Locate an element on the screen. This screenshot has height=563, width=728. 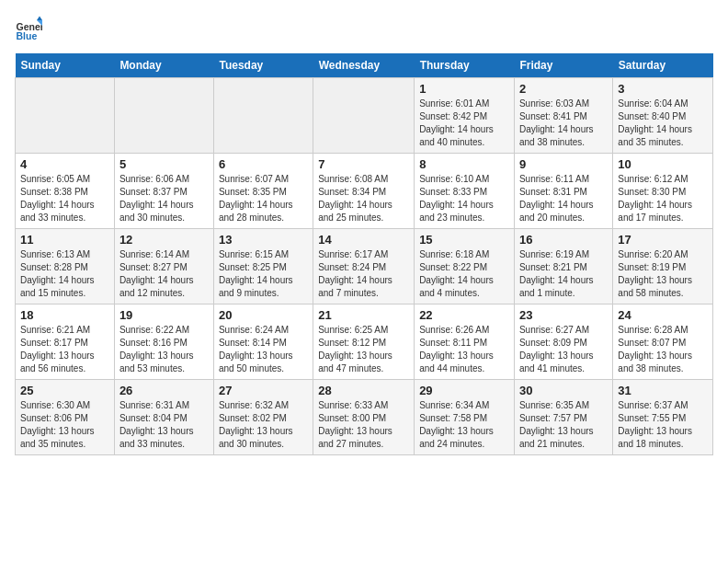
day-info: Sunrise: 6:25 AM Sunset: 8:12 PM Dayligh… is located at coordinates (364, 350).